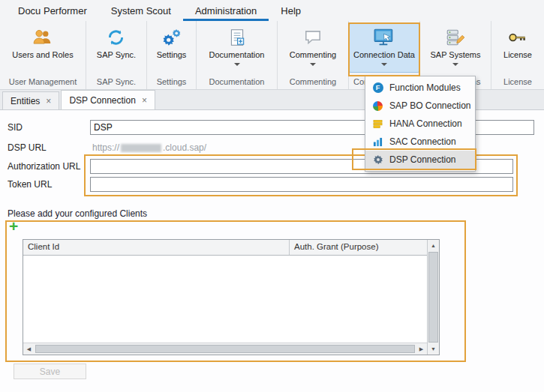 This screenshot has width=544, height=392. Describe the element at coordinates (27, 148) in the screenshot. I see `dsp-url-label: DSP URL` at that location.